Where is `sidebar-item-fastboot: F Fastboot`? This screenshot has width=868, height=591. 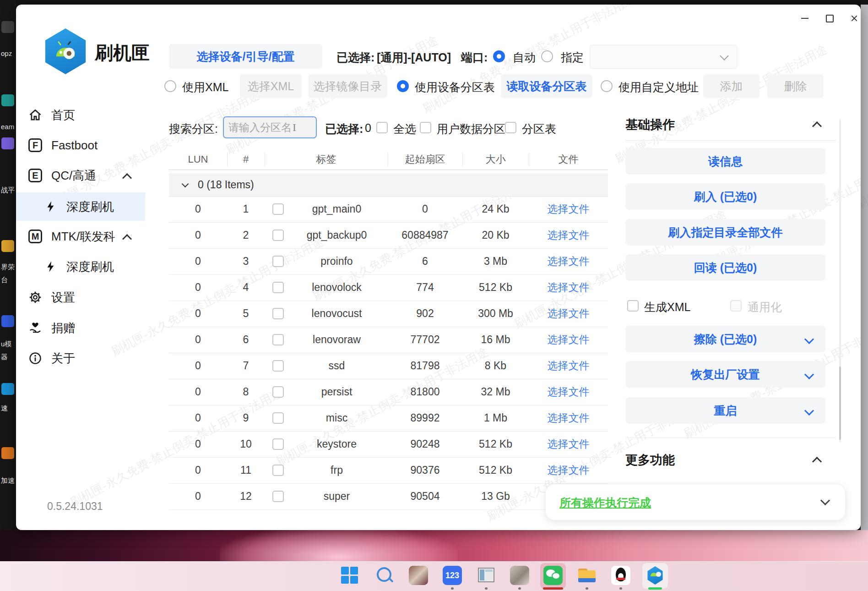
sidebar-item-fastboot: F Fastboot is located at coordinates (81, 145).